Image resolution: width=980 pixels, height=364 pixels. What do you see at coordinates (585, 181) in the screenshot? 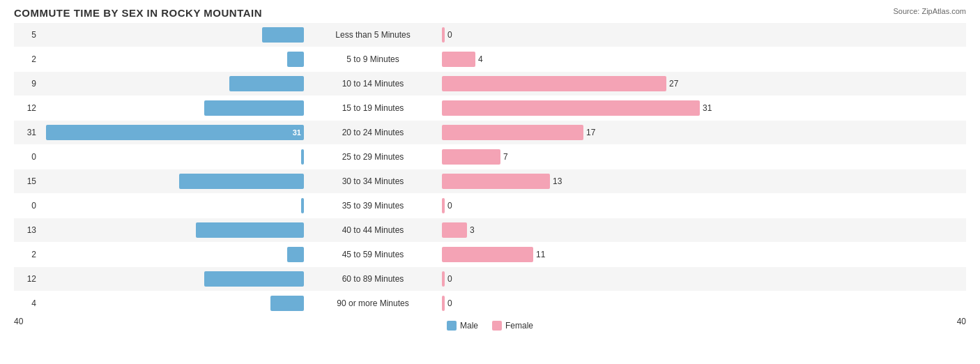
I see `right-section: 13` at bounding box center [585, 181].